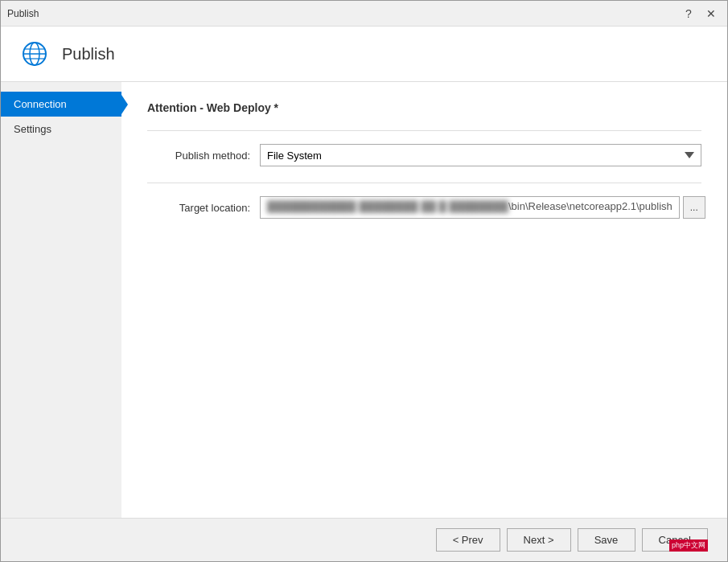 This screenshot has width=728, height=562. I want to click on publish-method-select: File System Web Deploy FTP Folder, so click(481, 155).